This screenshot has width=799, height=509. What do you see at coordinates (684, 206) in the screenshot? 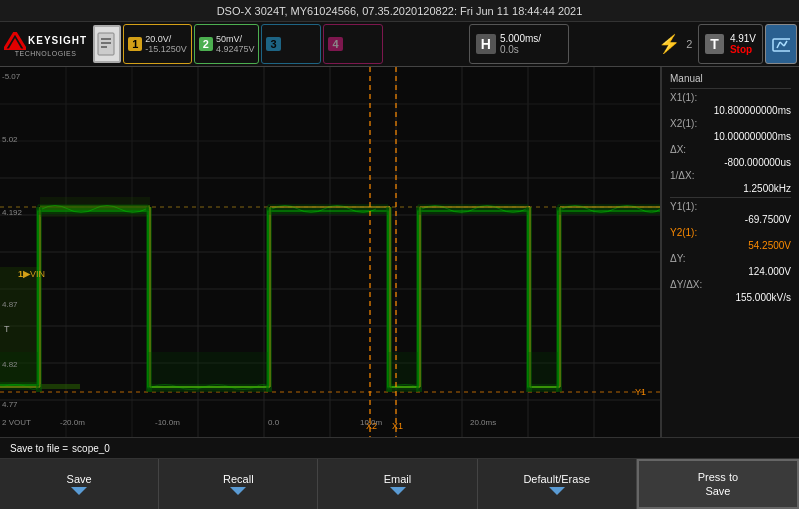
I see `y1-label: Y1(1):` at bounding box center [684, 206].